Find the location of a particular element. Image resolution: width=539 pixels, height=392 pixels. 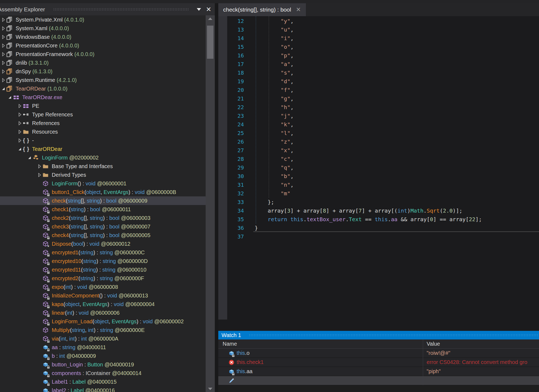

chevron-down-icon is located at coordinates (199, 9).